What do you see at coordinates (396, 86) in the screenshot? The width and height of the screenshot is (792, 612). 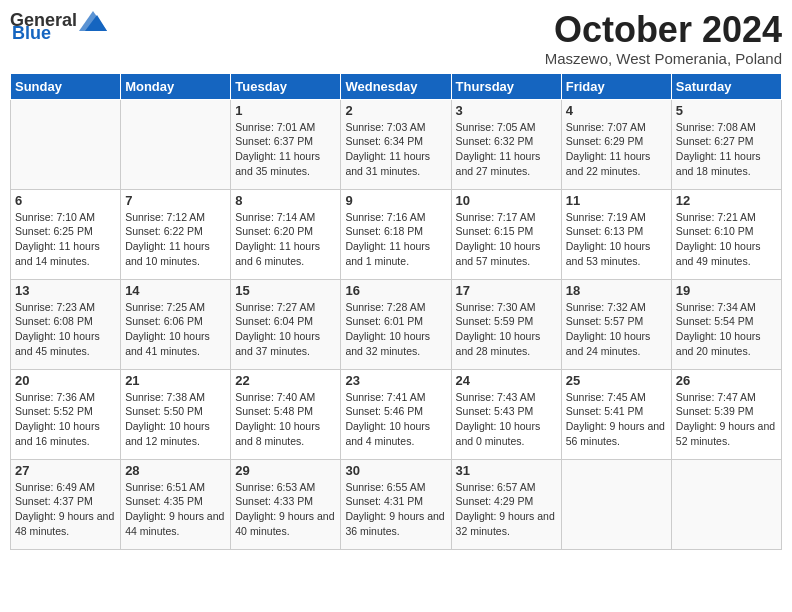 I see `calendar-header: SundayMondayTuesdayWednesdayThursdayFrid…` at bounding box center [396, 86].